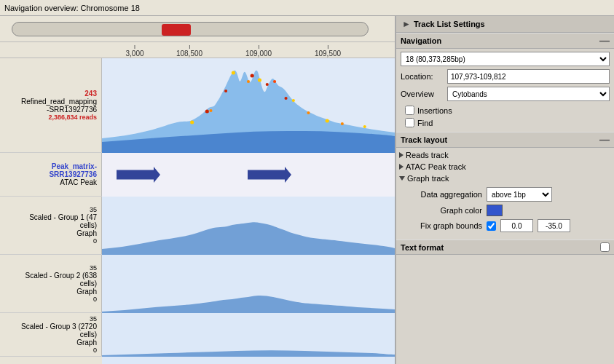 The width and height of the screenshot is (614, 364). I want to click on text-format-section-header: Text format, so click(505, 248).